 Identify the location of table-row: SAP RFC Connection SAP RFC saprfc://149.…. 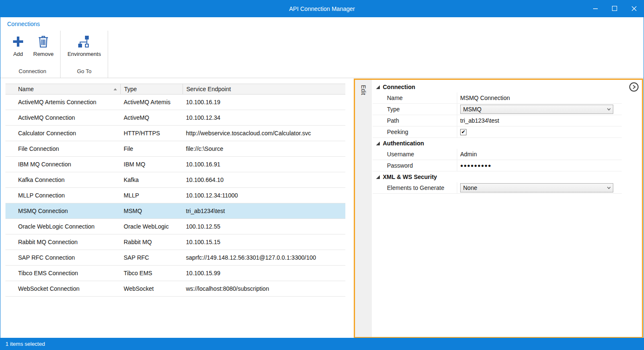
(175, 258).